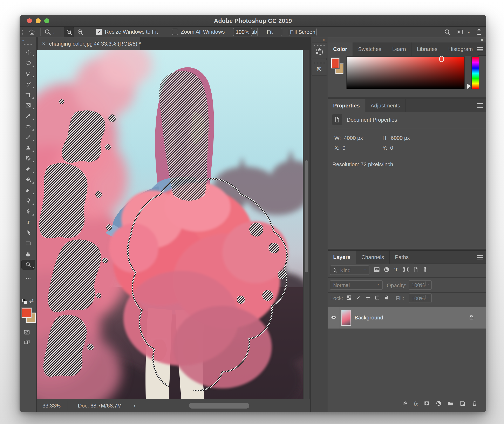  I want to click on title-bar: Adobe Photoshop CC 2019, so click(253, 21).